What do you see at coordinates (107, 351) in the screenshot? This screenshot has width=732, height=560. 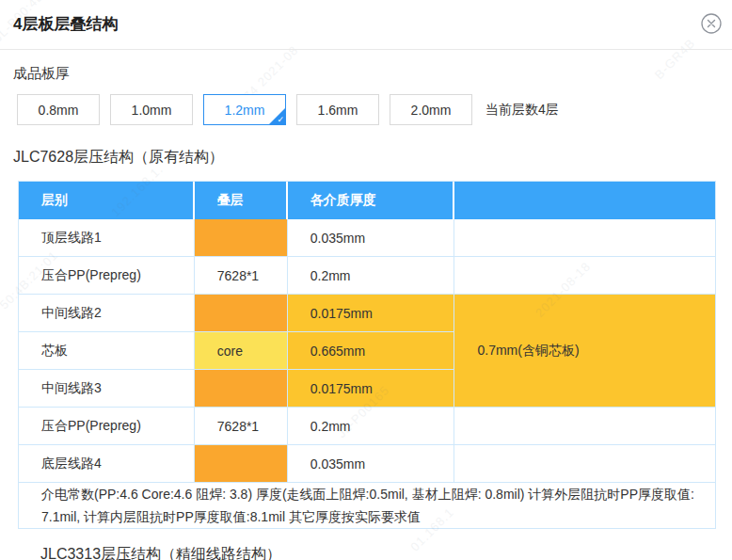 I see `layer-name: 芯板` at bounding box center [107, 351].